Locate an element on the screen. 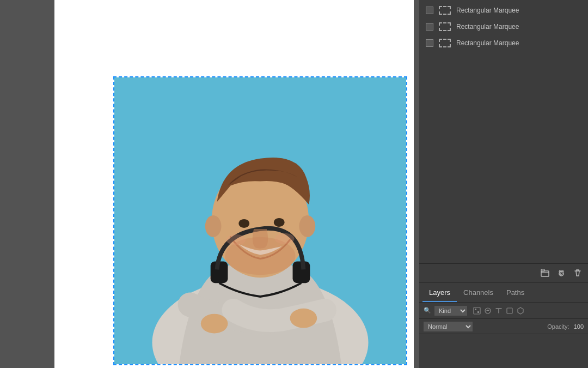 The image size is (588, 368). channel-name-2: Rectangular Marquee is located at coordinates (488, 27).